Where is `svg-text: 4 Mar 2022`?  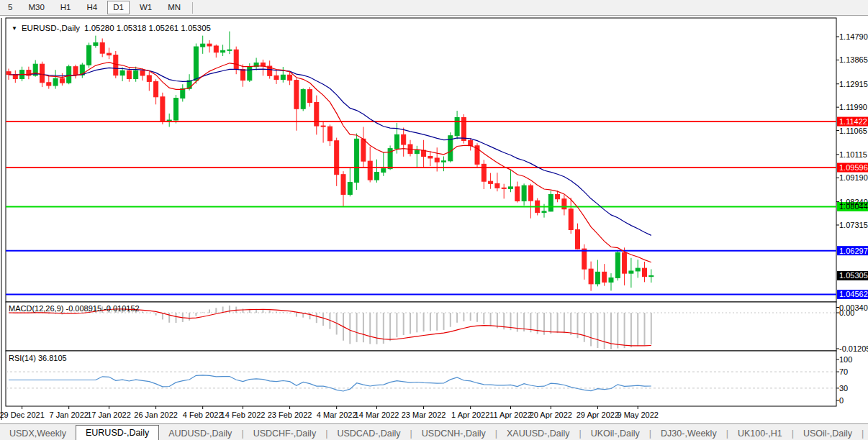 svg-text: 4 Mar 2022 is located at coordinates (337, 415).